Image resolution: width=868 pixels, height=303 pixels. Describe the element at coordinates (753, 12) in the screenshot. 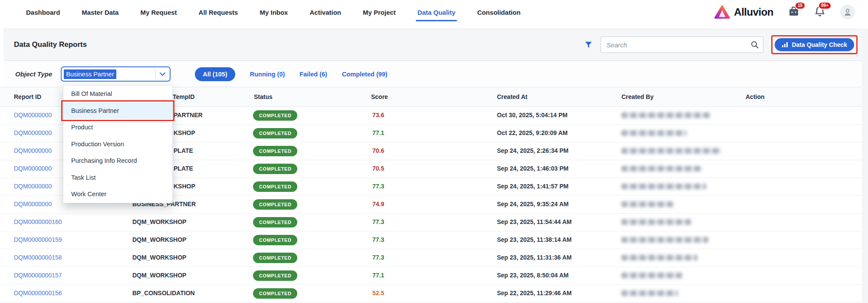

I see `brand-name: Alluvion` at that location.